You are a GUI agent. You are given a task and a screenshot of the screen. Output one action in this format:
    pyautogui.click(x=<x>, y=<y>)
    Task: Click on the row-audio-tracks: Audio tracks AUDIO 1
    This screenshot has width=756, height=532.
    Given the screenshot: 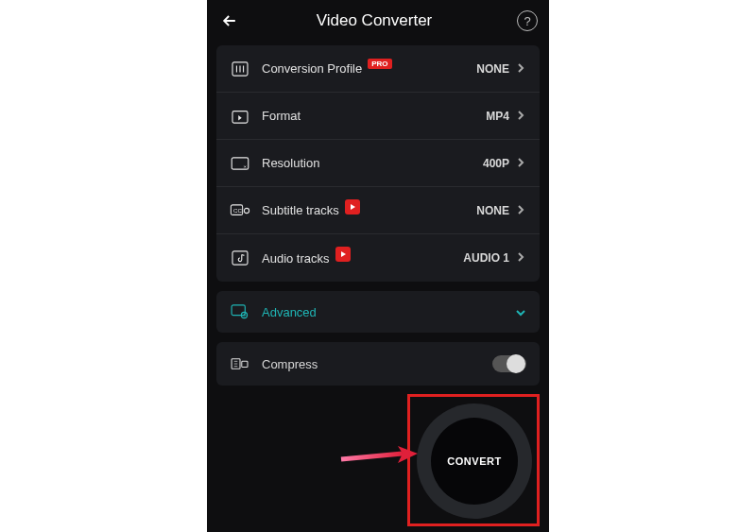 What is the action you would take?
    pyautogui.click(x=378, y=258)
    